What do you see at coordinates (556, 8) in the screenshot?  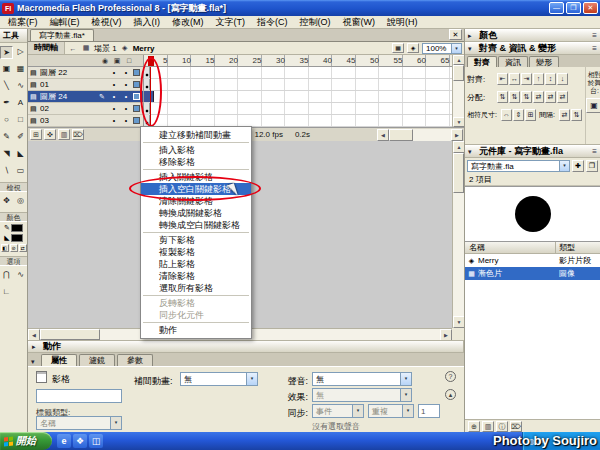 I see `minimize-button: —` at bounding box center [556, 8].